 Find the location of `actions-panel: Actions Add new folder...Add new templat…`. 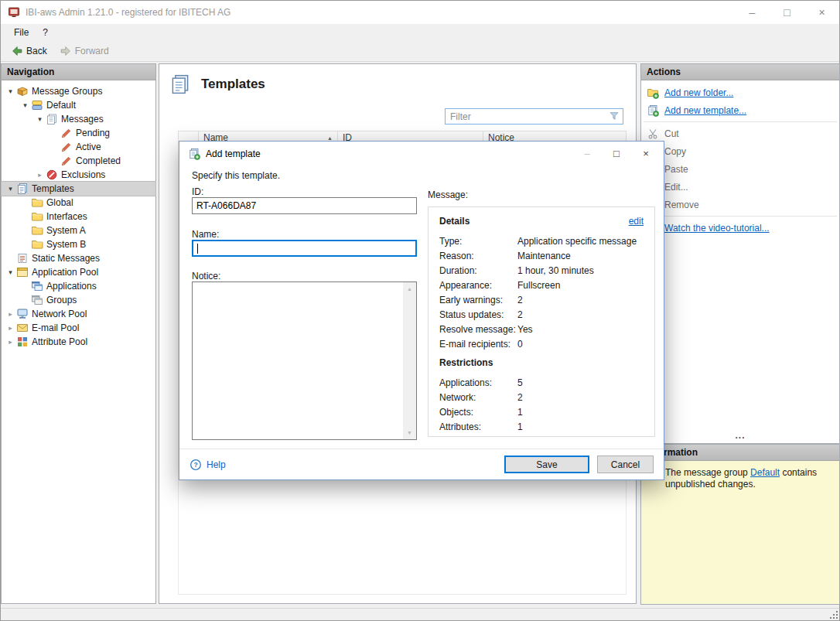

actions-panel: Actions Add new folder...Add new templat… is located at coordinates (740, 254).